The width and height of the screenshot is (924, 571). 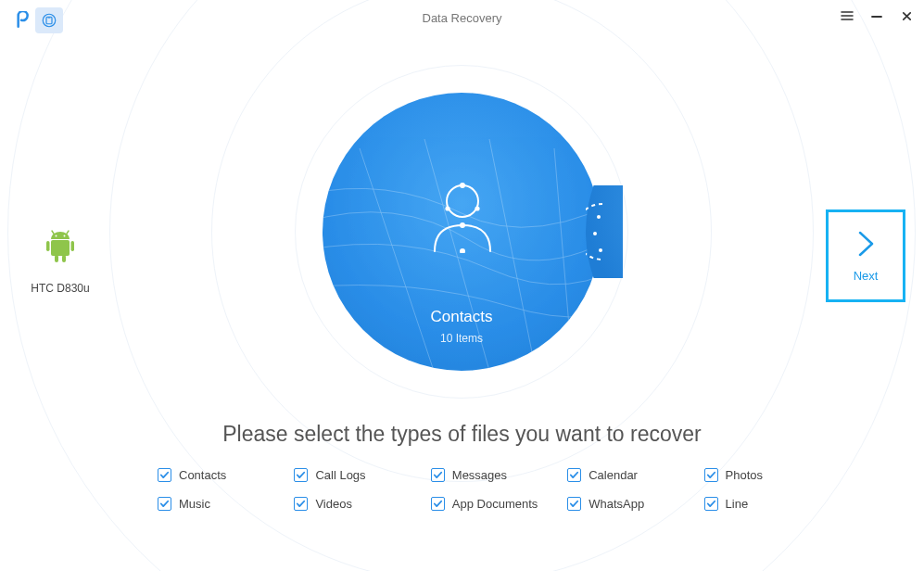 What do you see at coordinates (361, 475) in the screenshot?
I see `type-call-logs: Call Logs` at bounding box center [361, 475].